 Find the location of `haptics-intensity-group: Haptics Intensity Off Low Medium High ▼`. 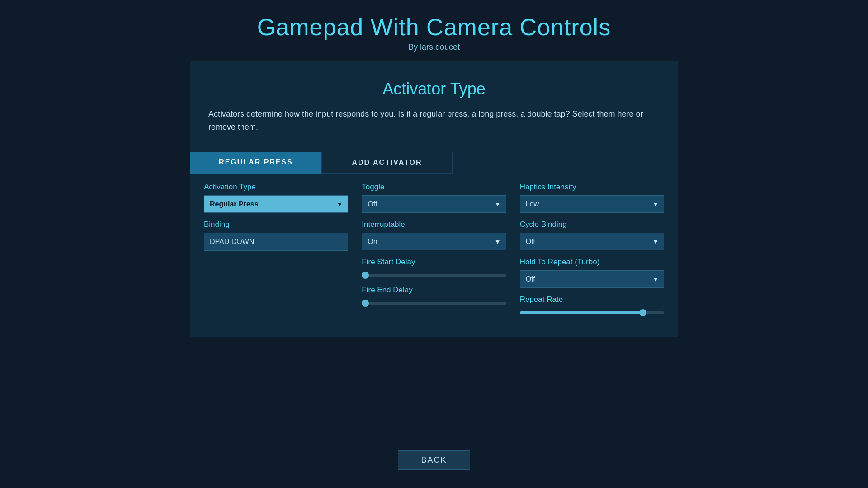

haptics-intensity-group: Haptics Intensity Off Low Medium High ▼ is located at coordinates (592, 198).